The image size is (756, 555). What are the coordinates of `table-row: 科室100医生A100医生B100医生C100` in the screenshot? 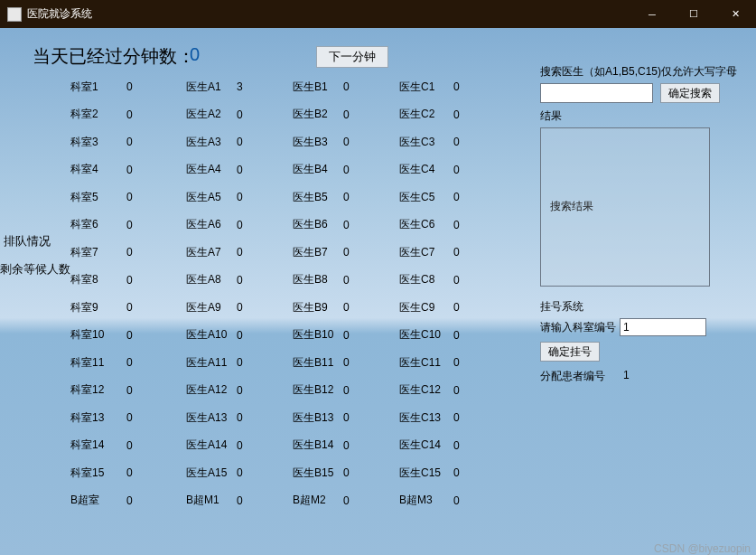 It's located at (301, 336).